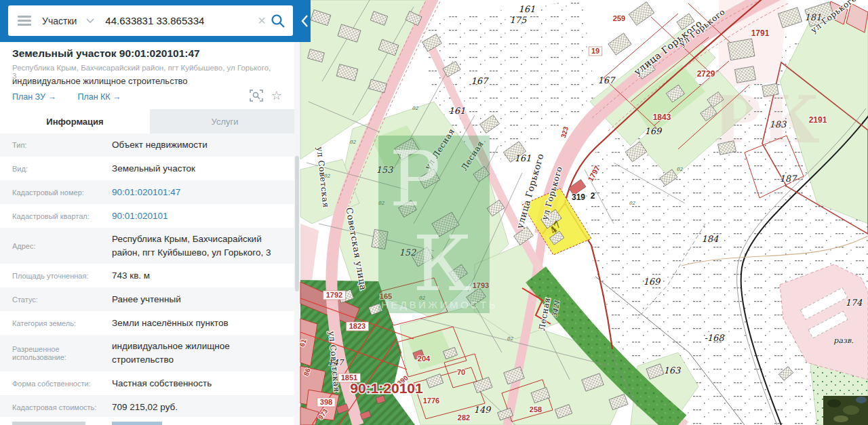 Image resolution: width=868 pixels, height=425 pixels. I want to click on row-label: Кадастровая стоимость:, so click(54, 407).